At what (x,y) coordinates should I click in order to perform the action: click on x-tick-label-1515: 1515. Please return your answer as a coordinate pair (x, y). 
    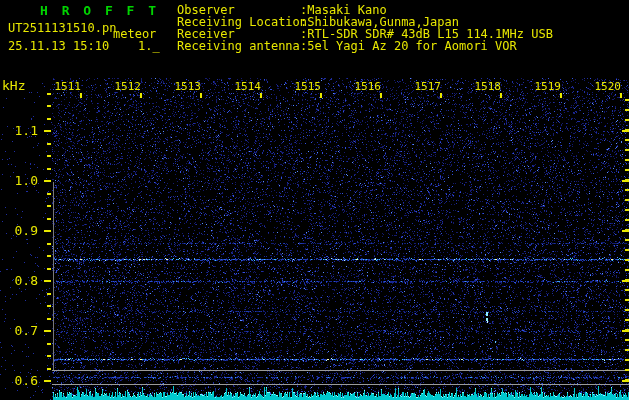
    Looking at the image, I should click on (308, 86).